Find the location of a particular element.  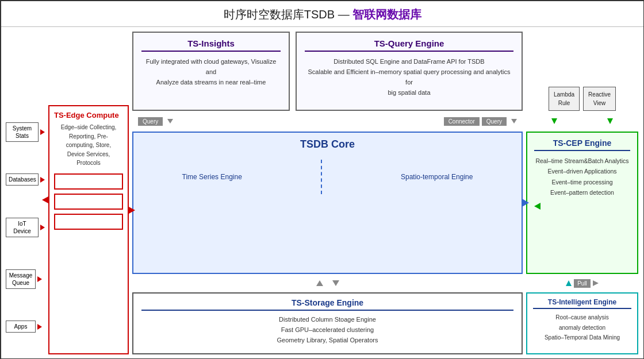

pull-label: Pull is located at coordinates (582, 284).